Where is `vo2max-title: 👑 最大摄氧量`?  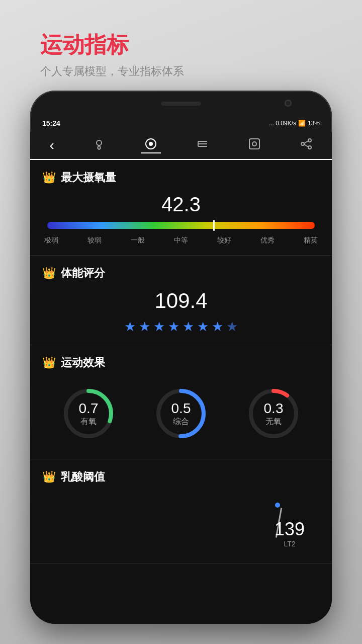 vo2max-title: 👑 最大摄氧量 is located at coordinates (181, 178).